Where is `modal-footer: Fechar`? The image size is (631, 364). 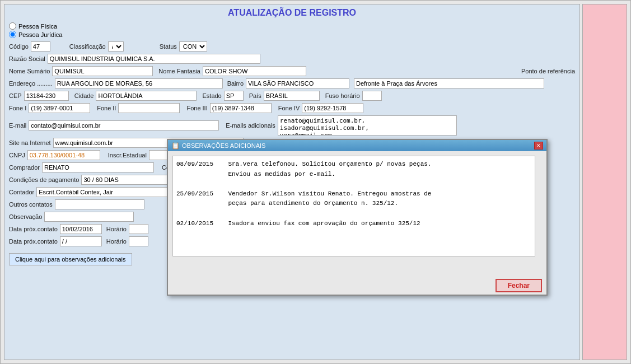 modal-footer: Fechar is located at coordinates (357, 286).